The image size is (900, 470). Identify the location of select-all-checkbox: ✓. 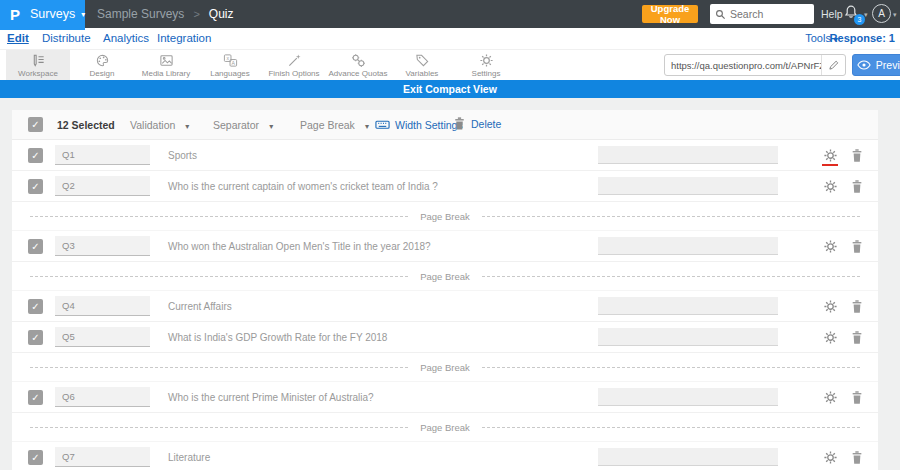
(36, 124).